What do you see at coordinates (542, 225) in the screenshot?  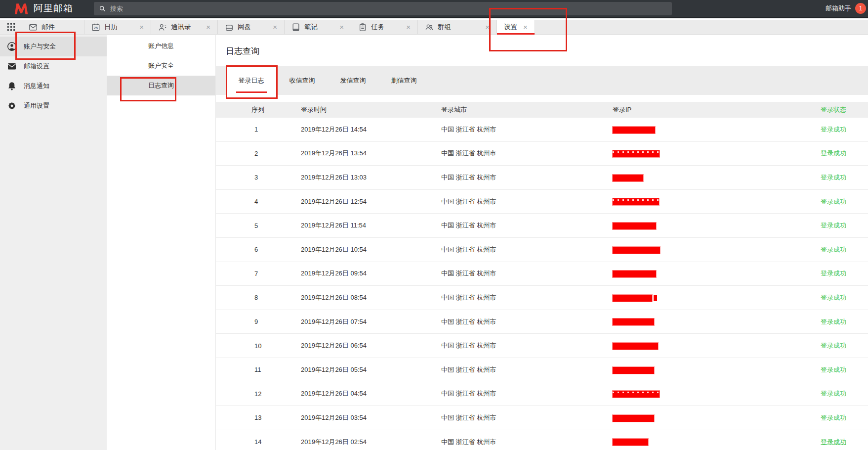 I see `table-row: 5 2019年12月26日 11:54 中国 浙江省 杭州市 登录成功` at bounding box center [542, 225].